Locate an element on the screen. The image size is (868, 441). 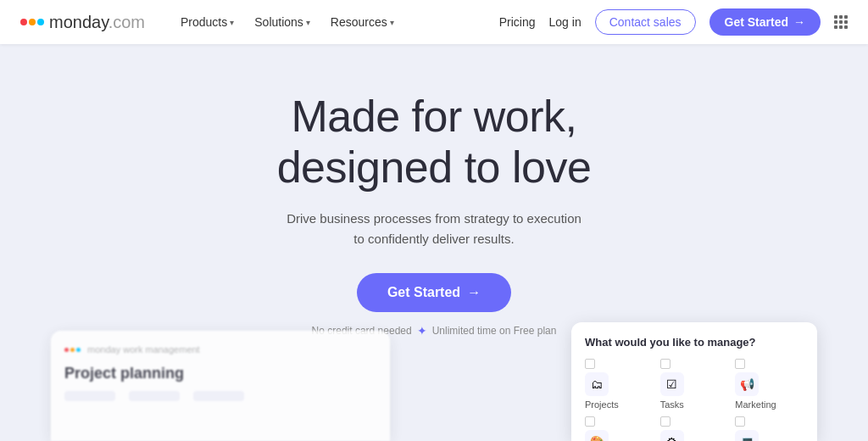
widget-item-projects: 🗂 Projects is located at coordinates (619, 384).